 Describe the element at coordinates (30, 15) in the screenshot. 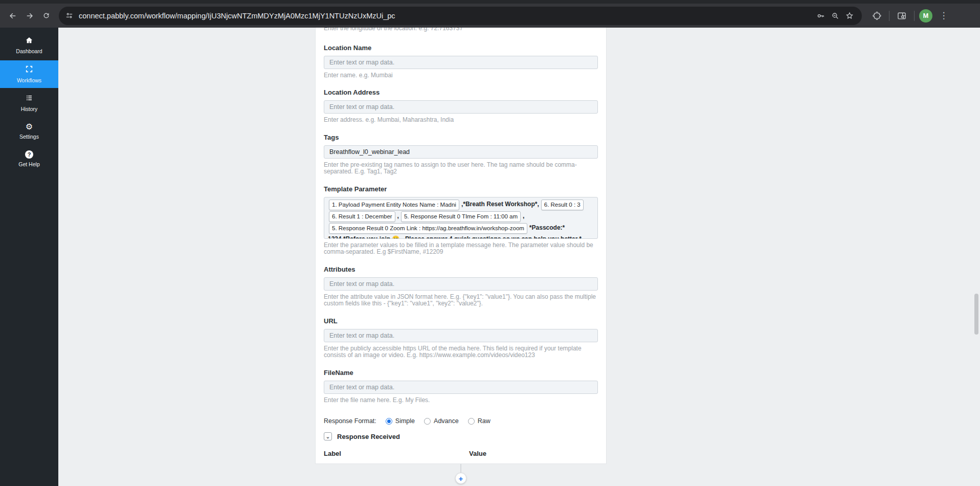

I see `forward-button` at that location.